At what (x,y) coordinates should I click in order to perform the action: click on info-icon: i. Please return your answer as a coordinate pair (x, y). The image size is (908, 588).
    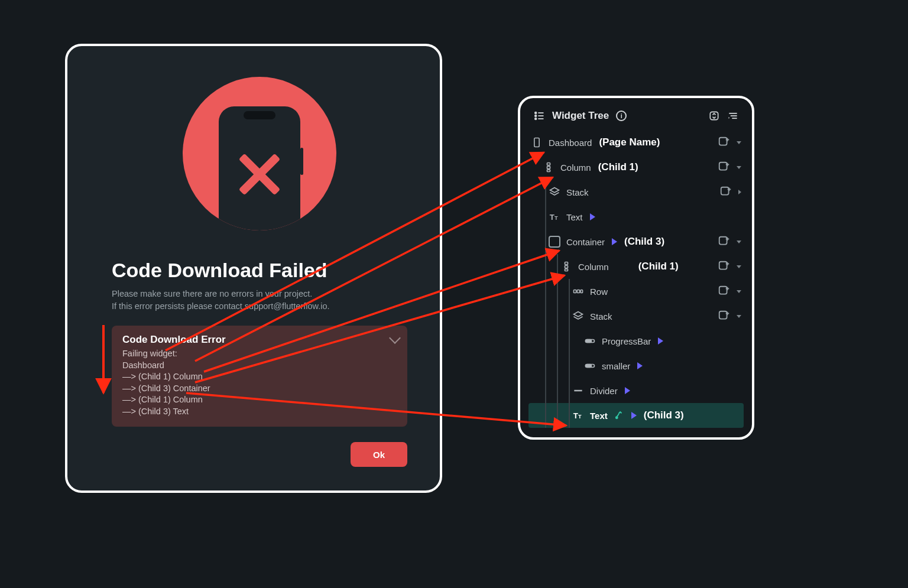
    Looking at the image, I should click on (621, 116).